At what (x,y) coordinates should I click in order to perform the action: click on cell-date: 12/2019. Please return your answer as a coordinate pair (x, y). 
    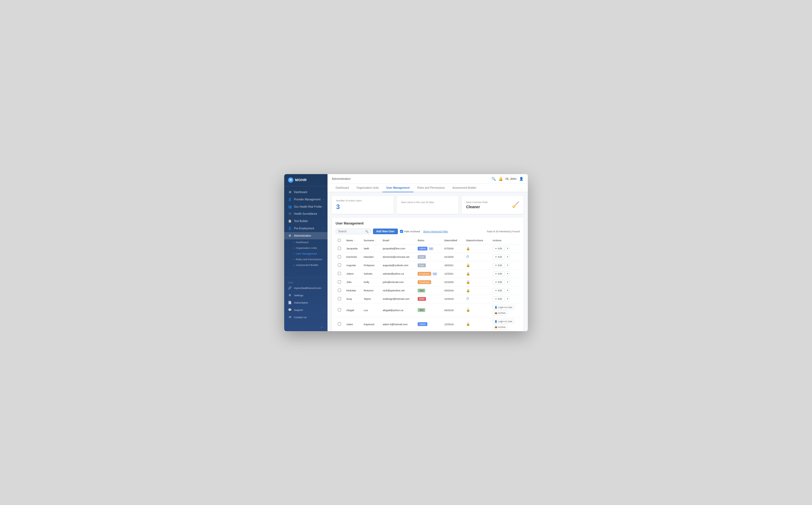
    Looking at the image, I should click on (453, 324).